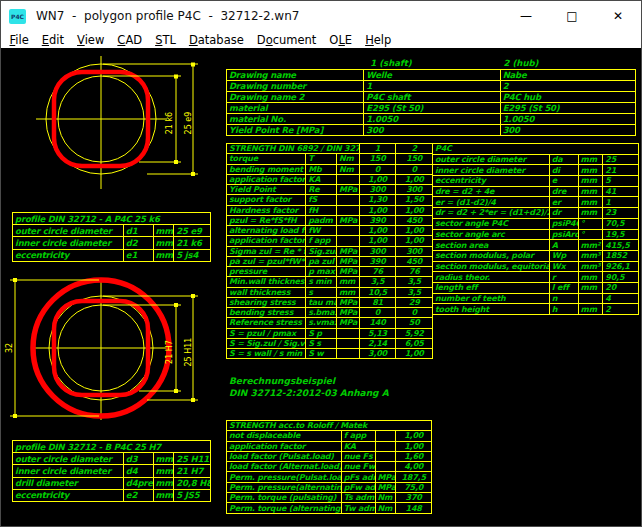 Image resolution: width=642 pixels, height=527 pixels. I want to click on table-header-row: profile DIN 32712 - B P4C 25 H7, so click(112, 446).